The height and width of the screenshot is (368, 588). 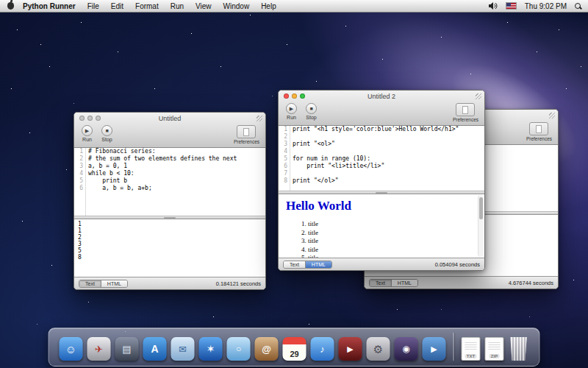 I want to click on txt-label: TXT, so click(x=470, y=356).